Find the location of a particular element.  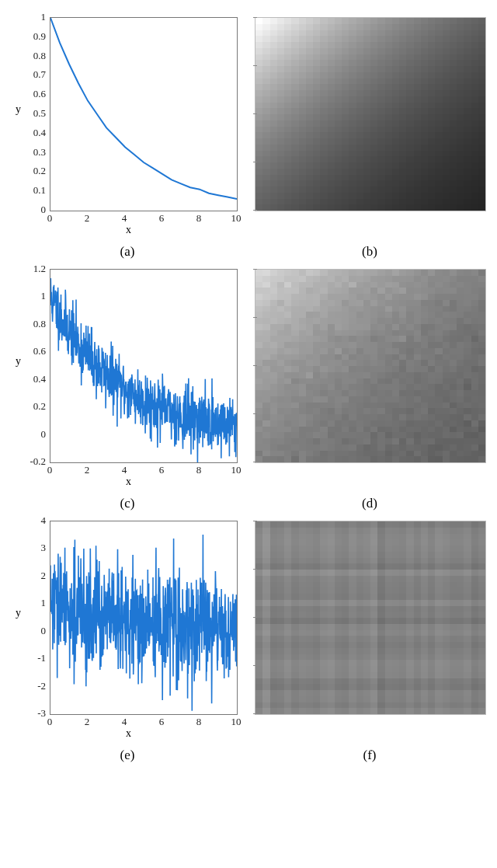

heatmap-f is located at coordinates (370, 629).